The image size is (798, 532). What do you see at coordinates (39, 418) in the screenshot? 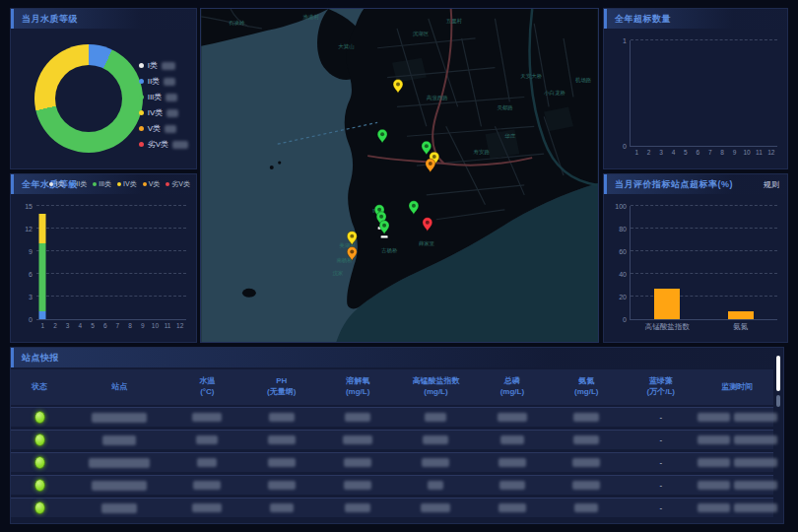
I see `status-badge` at bounding box center [39, 418].